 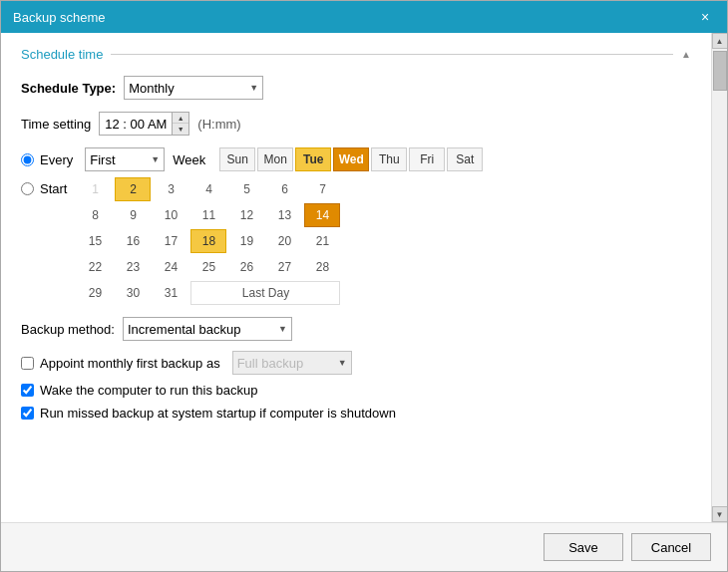 What do you see at coordinates (284, 267) in the screenshot?
I see `cal-27: 27` at bounding box center [284, 267].